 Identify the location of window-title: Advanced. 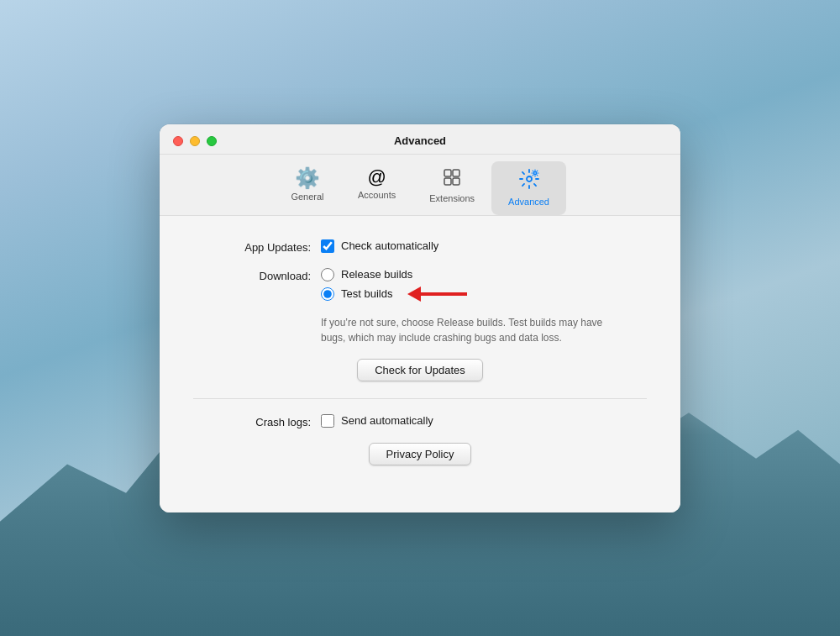
(420, 141).